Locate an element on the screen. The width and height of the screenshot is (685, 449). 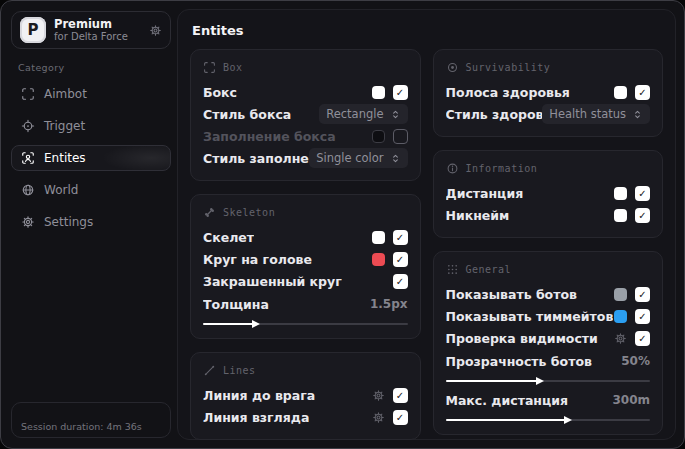
row-label: Дистанция is located at coordinates (485, 194).